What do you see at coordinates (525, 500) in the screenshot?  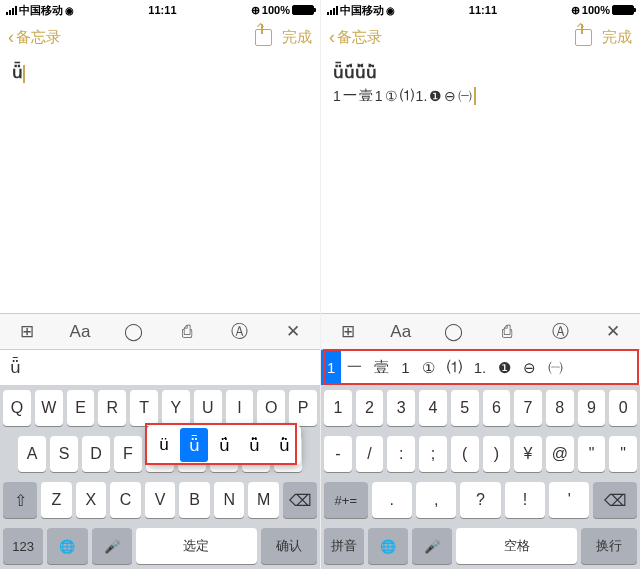 I see `key: !` at bounding box center [525, 500].